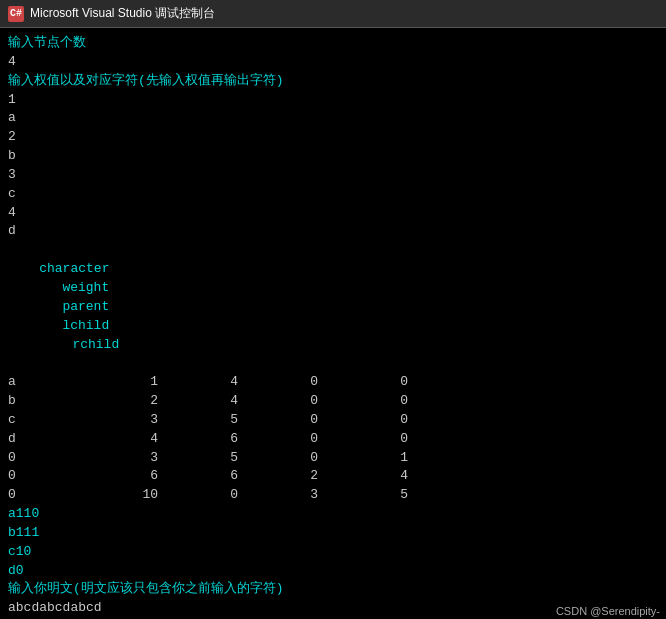  What do you see at coordinates (333, 496) in the screenshot?
I see `table-row: 010035` at bounding box center [333, 496].